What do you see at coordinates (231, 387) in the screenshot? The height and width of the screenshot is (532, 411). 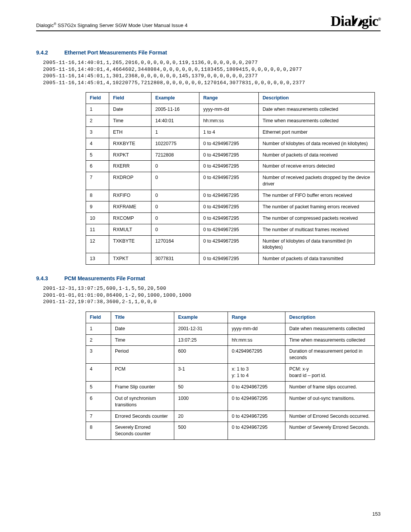 I see `table-row: 5Frame Slip counter500 to 4294967295Numb…` at bounding box center [231, 387].